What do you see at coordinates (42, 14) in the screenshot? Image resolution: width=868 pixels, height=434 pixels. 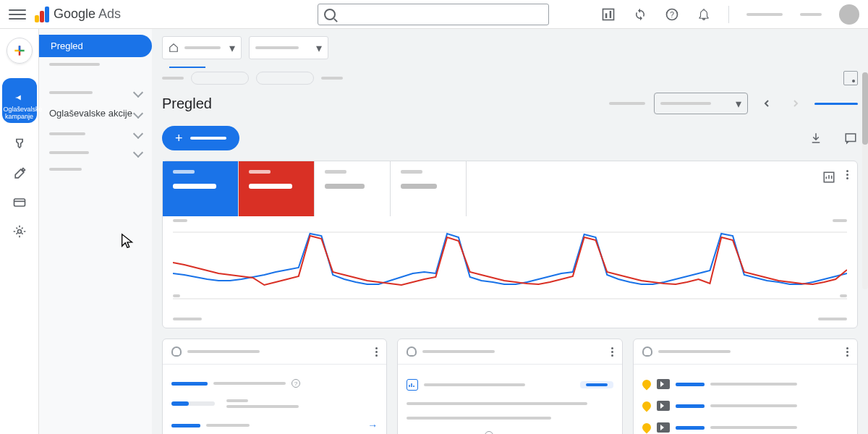 I see `logo-mark-icon` at bounding box center [42, 14].